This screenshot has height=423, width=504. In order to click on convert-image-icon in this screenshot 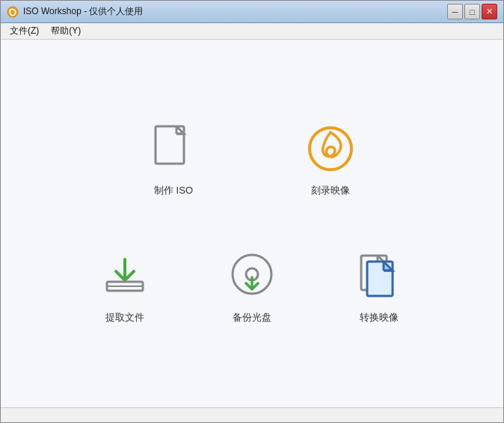, I will do `click(379, 276)`.